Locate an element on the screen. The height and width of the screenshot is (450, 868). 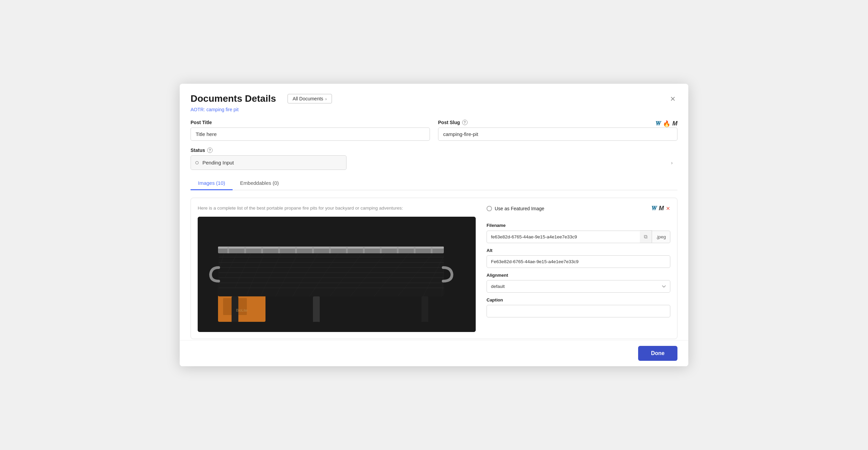
breadcrumb-chevron-icon: › is located at coordinates (326, 99).